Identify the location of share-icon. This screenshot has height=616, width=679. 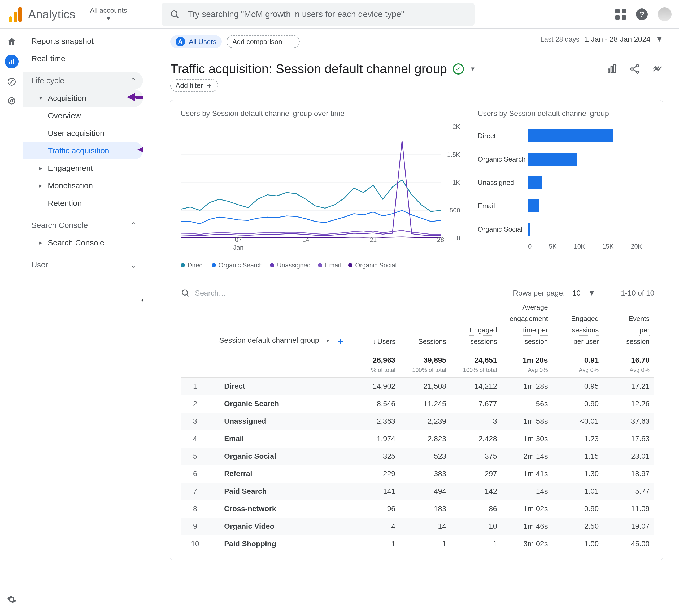
(635, 69).